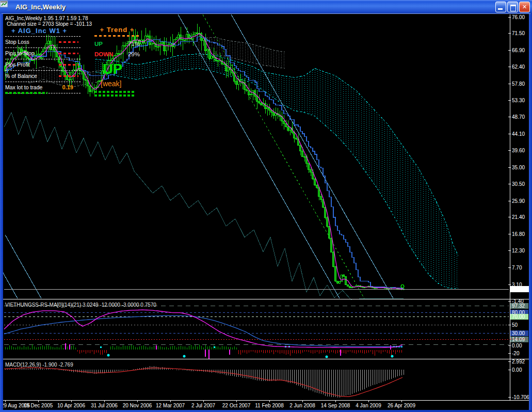 The image size is (532, 412). Describe the element at coordinates (134, 44) in the screenshot. I see `trend-up-value: 71%` at that location.